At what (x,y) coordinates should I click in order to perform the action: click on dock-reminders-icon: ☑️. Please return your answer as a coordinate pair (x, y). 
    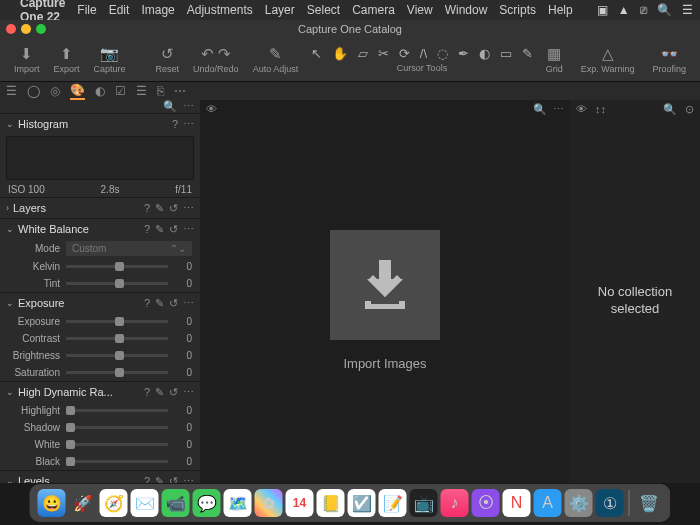
    Looking at the image, I should click on (362, 503).